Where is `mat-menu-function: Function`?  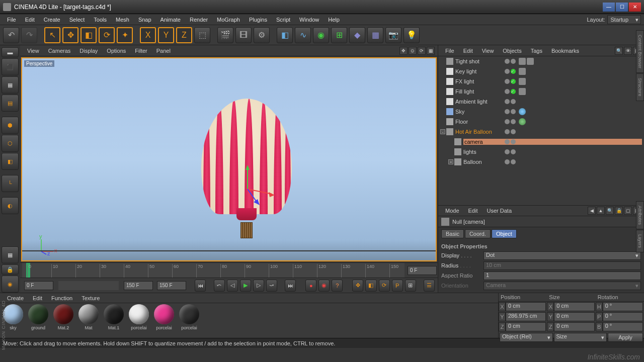
mat-menu-function: Function is located at coordinates (62, 298).